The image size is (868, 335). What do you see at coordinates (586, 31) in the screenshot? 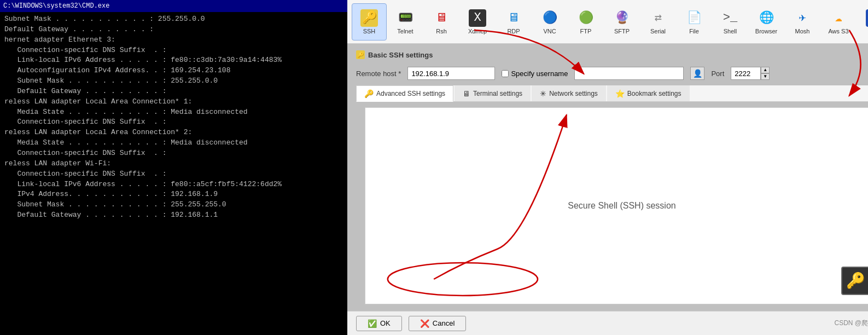
I see `ftp-label: FTP` at bounding box center [586, 31].